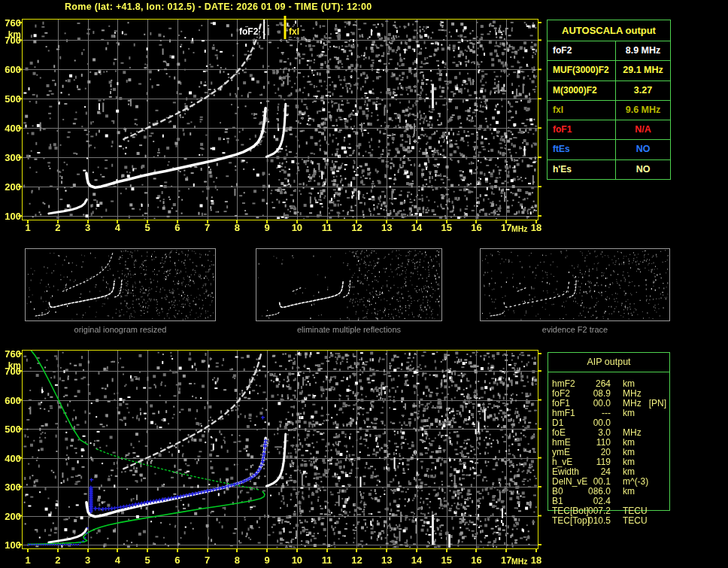  What do you see at coordinates (619, 442) in the screenshot?
I see `aip-row: hmE110km` at bounding box center [619, 442].